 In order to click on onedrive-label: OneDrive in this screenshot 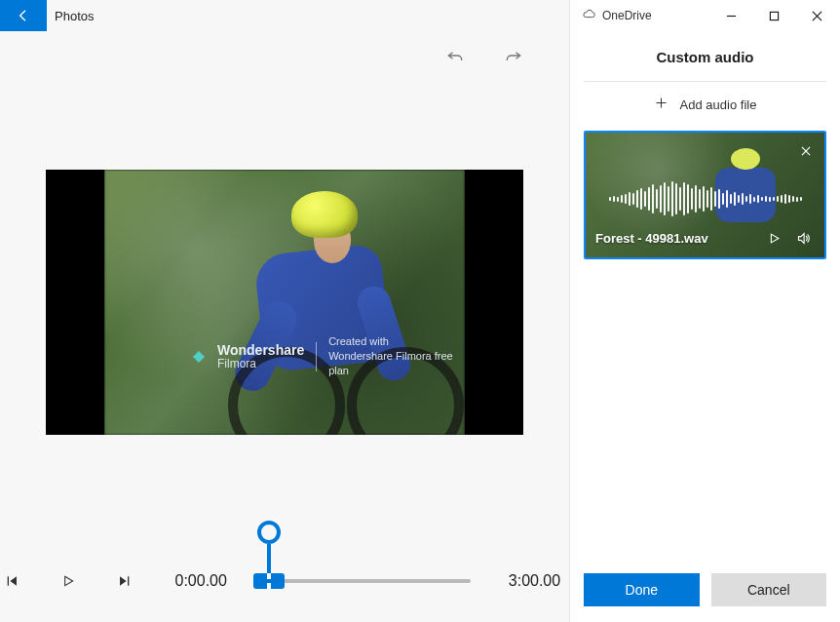, I will do `click(628, 16)`.